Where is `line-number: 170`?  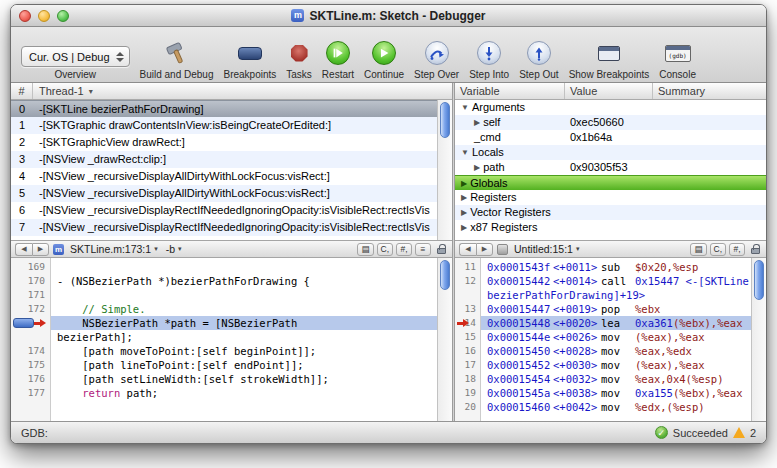 line-number: 170 is located at coordinates (31, 281).